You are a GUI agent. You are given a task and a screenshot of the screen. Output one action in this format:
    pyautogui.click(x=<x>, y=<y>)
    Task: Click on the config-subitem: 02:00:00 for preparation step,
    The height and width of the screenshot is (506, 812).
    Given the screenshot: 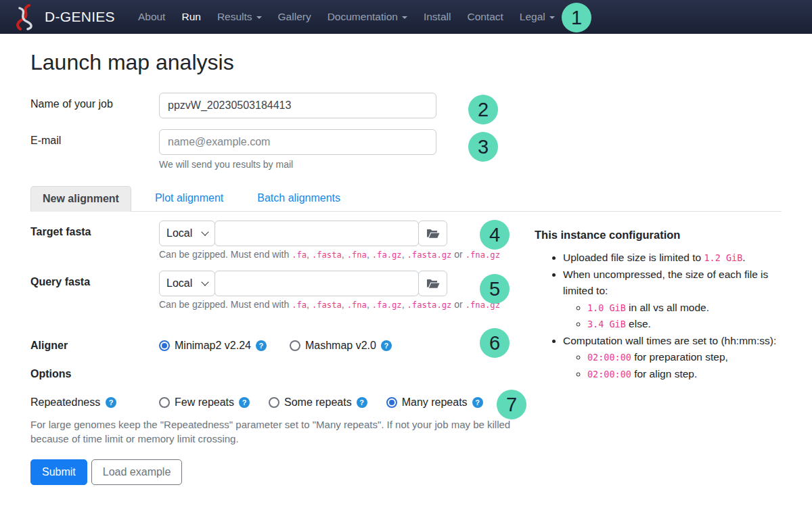 What is the action you would take?
    pyautogui.click(x=685, y=357)
    